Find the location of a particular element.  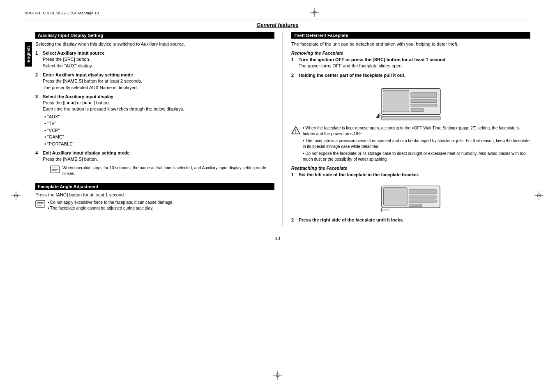

remove-step-2-title: Holding the center part of the faceplate… is located at coordinates (352, 75).